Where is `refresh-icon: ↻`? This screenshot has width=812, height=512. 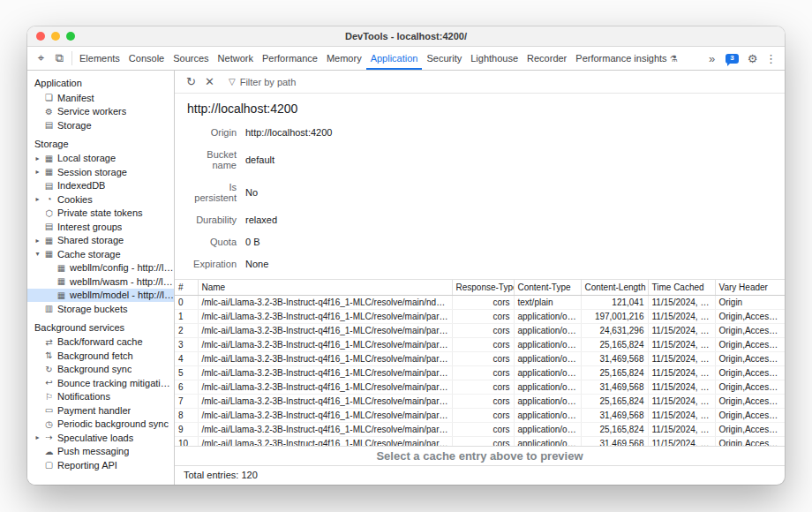
refresh-icon: ↻ is located at coordinates (191, 81).